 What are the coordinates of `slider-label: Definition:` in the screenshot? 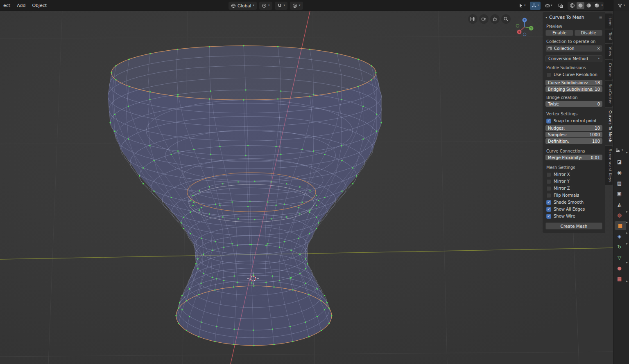 It's located at (559, 142).